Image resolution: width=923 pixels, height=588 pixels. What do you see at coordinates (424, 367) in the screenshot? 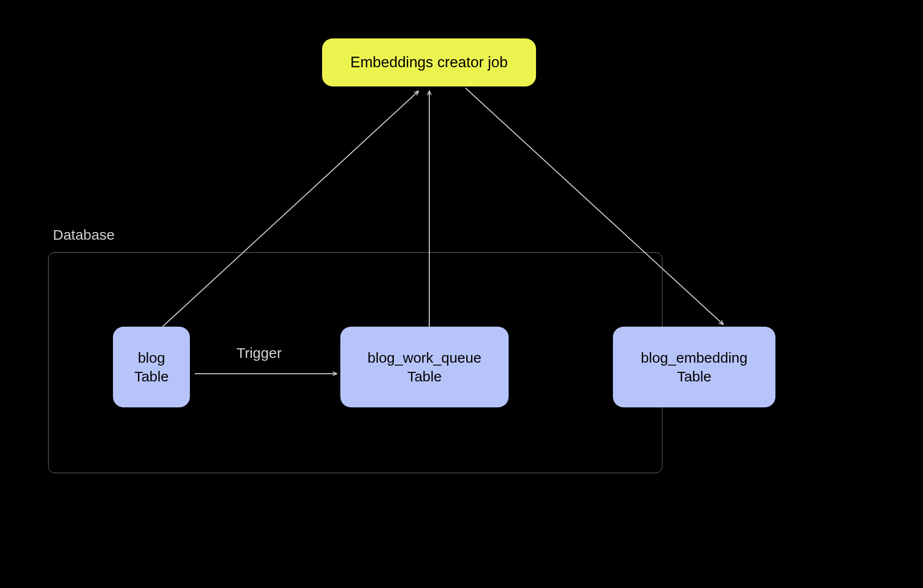
I see `queue-table-node: blog_work_queue Table` at bounding box center [424, 367].